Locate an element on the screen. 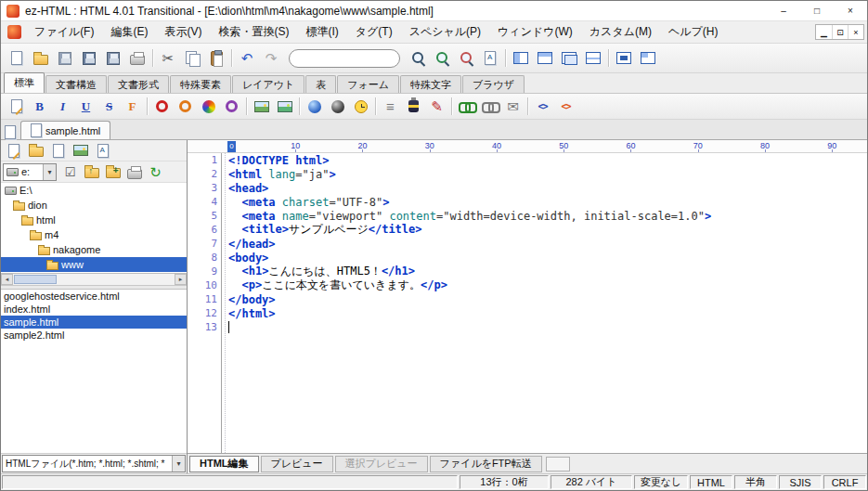 The height and width of the screenshot is (491, 868). applet-button is located at coordinates (338, 106).